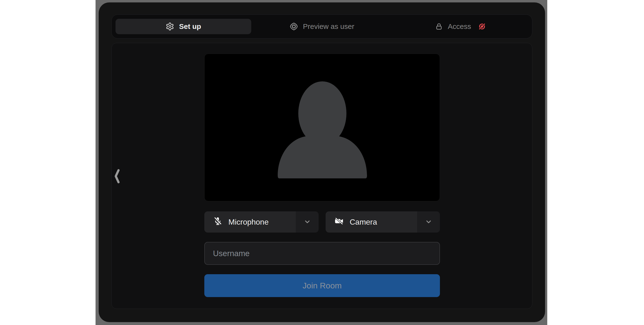 Image resolution: width=644 pixels, height=325 pixels. I want to click on camera-select: Camera, so click(383, 222).